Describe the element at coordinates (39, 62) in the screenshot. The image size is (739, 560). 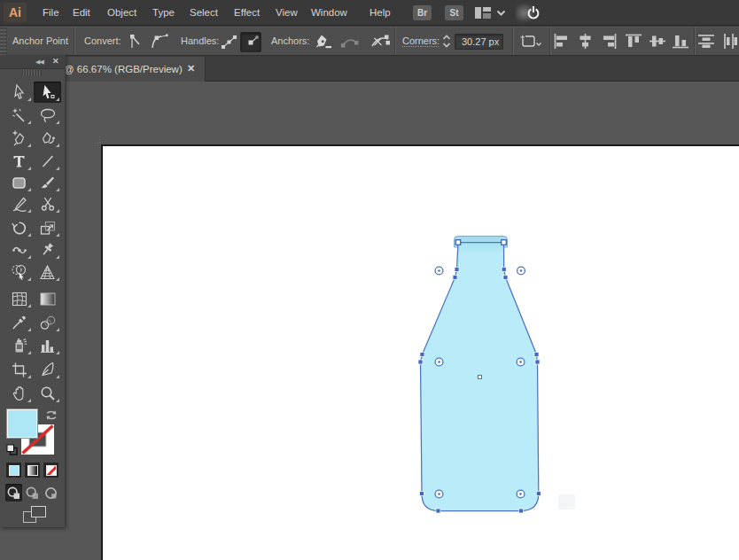
I see `collapse-panel-icon: ◀◀` at that location.